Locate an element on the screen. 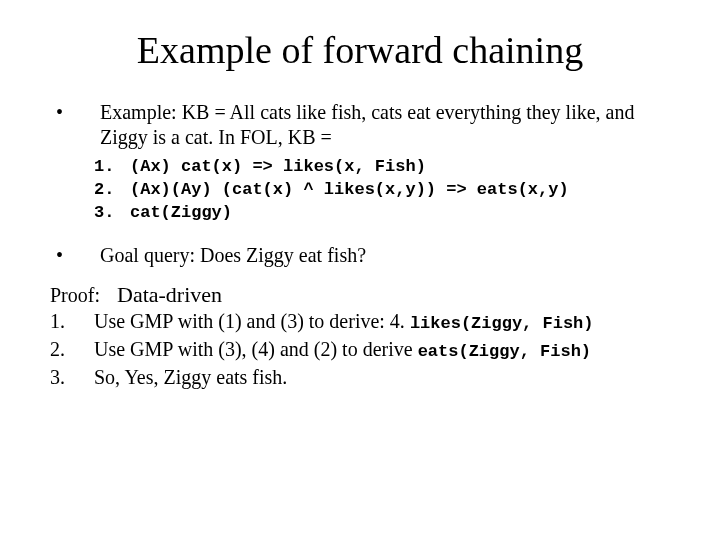  kb-rule: (Ax)(Ay) (cat(x) ^ likes(x,y)) => eats(x… is located at coordinates (400, 190).